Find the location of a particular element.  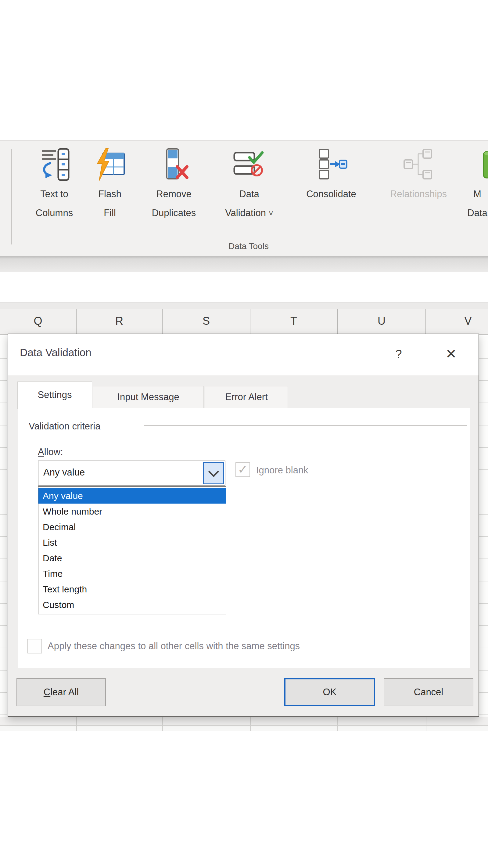

option-text-length: Text length is located at coordinates (132, 589).